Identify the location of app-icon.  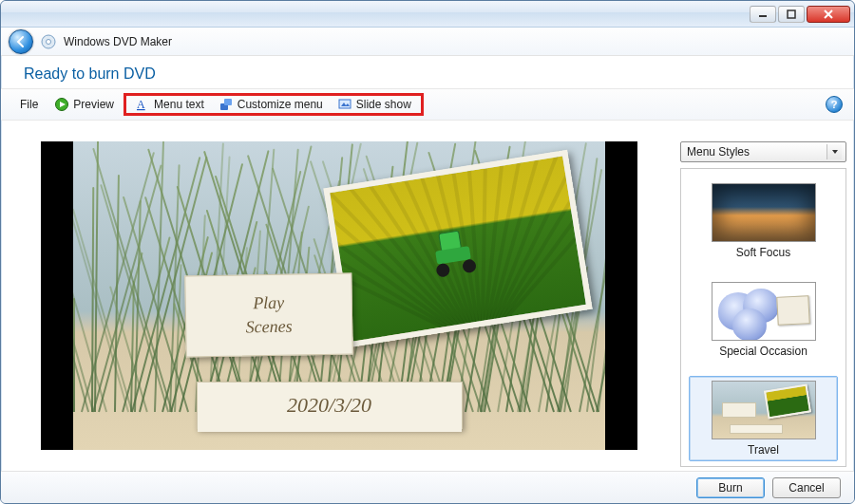
(48, 42).